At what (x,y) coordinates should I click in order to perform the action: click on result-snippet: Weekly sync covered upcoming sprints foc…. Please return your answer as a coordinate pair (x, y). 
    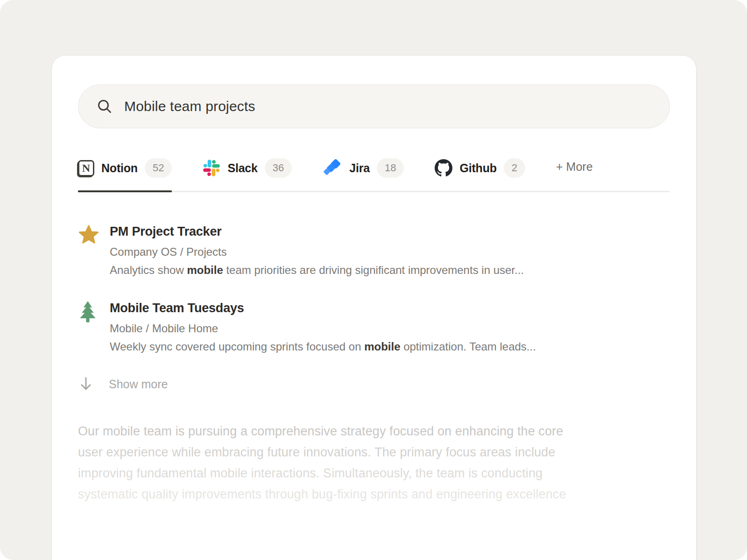
    Looking at the image, I should click on (323, 347).